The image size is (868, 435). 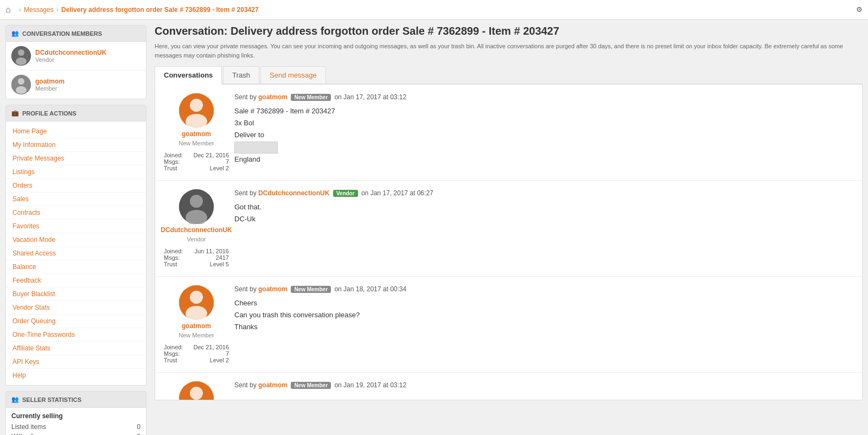 What do you see at coordinates (196, 239) in the screenshot?
I see `msg-userrole-2: Vendor` at bounding box center [196, 239].